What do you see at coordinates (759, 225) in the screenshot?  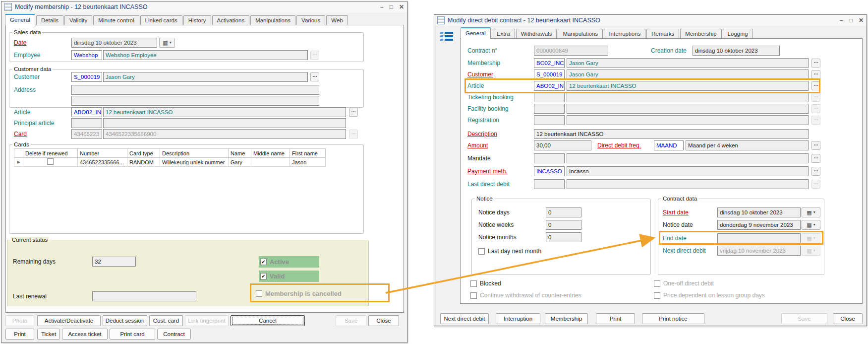 I see `notice-date-field: donderdag 9 november 2023` at bounding box center [759, 225].